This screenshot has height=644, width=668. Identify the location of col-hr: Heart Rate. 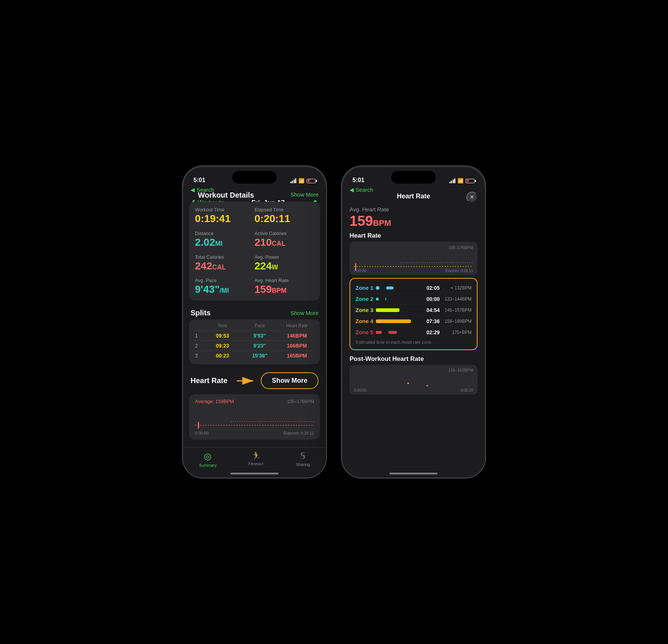
(297, 326).